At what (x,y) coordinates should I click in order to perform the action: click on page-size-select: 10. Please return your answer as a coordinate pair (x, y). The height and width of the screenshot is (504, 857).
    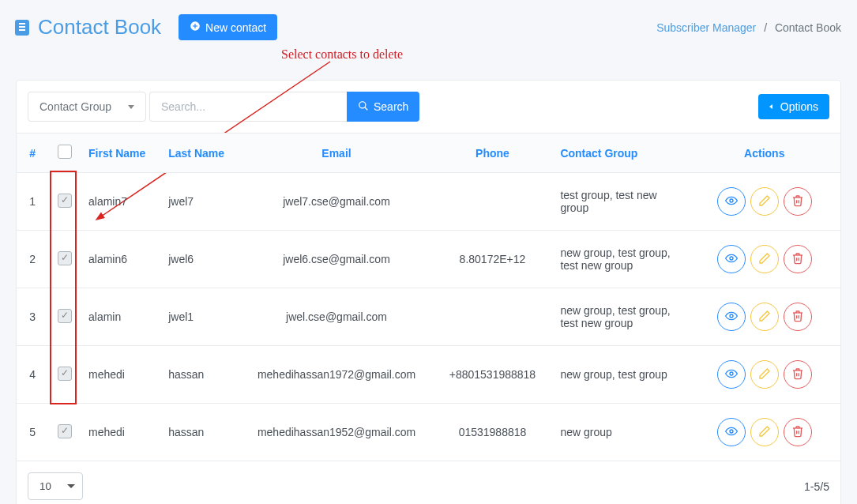
    Looking at the image, I should click on (55, 487).